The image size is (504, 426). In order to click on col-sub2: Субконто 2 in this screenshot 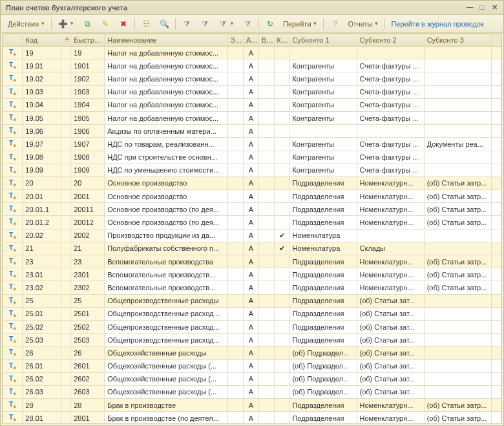, I will do `click(390, 40)`.